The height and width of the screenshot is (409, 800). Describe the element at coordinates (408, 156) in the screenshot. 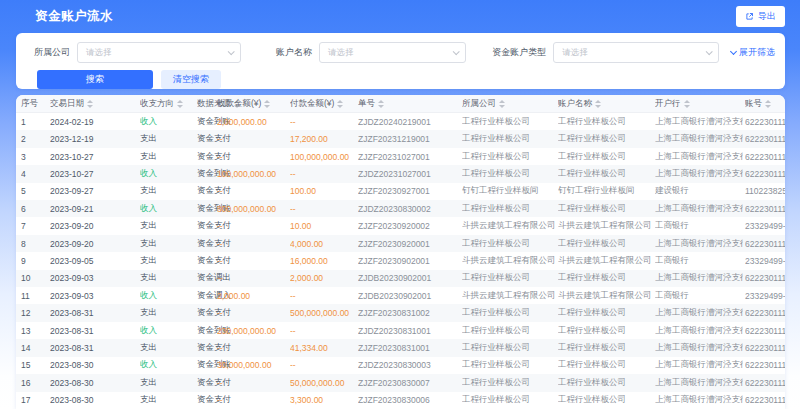

I see `cell-order_no: ZJZF20231027001` at that location.